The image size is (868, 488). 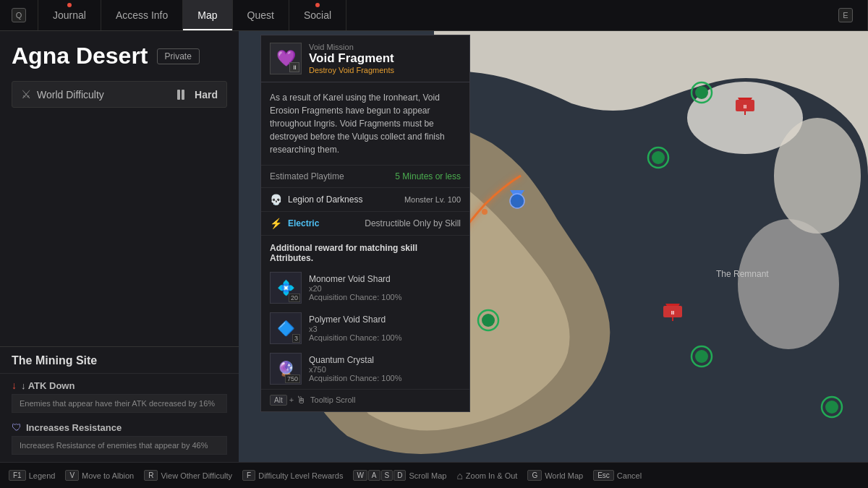 I want to click on bottom-legend: F1 Legend, so click(x=32, y=476).